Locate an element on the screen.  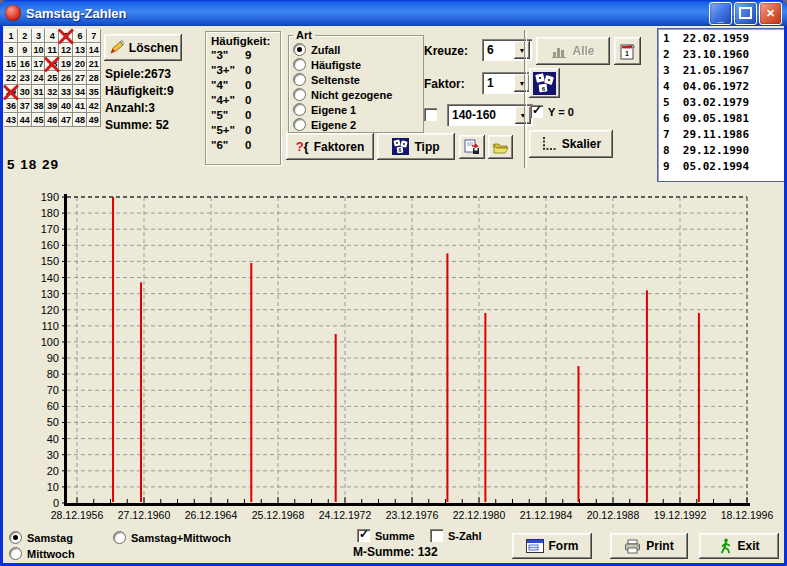
number-cell-41: 41 is located at coordinates (80, 106).